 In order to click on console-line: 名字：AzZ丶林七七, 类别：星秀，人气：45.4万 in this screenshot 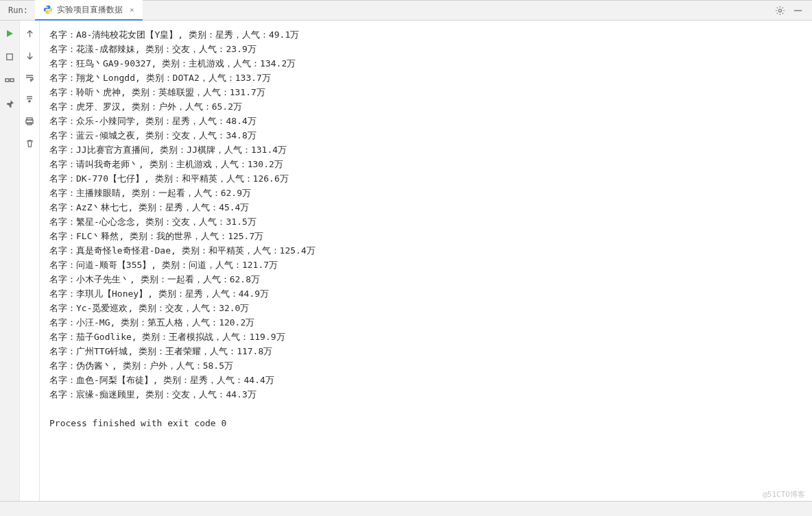, I will do `click(429, 207)`.